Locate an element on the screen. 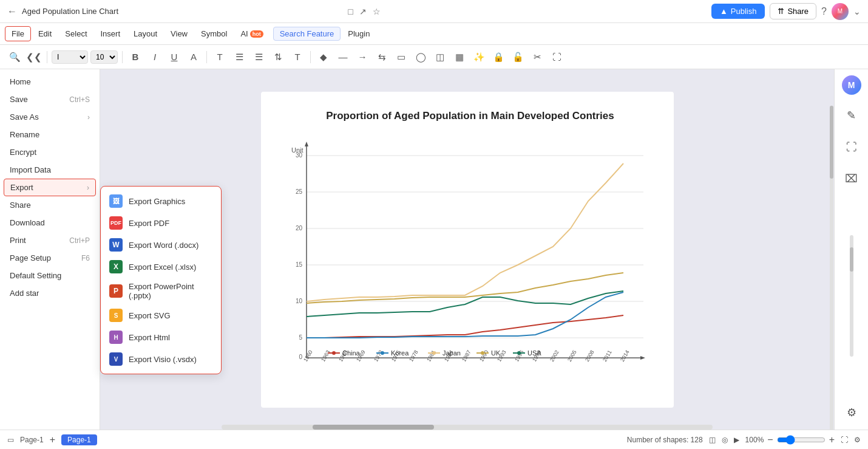 The width and height of the screenshot is (868, 449). export-submenu: 🖼 Export Graphics PDF Export PDF W Expor… is located at coordinates (161, 280).